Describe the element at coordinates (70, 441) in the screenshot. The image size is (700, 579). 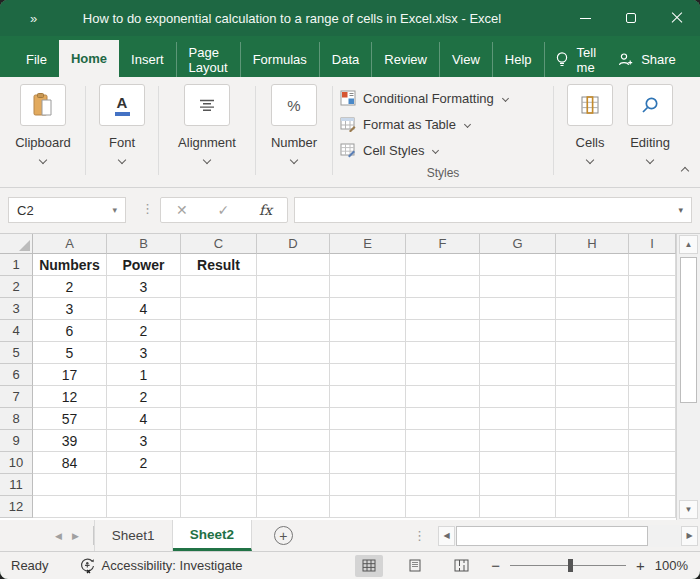
I see `cell-A9: 39` at that location.